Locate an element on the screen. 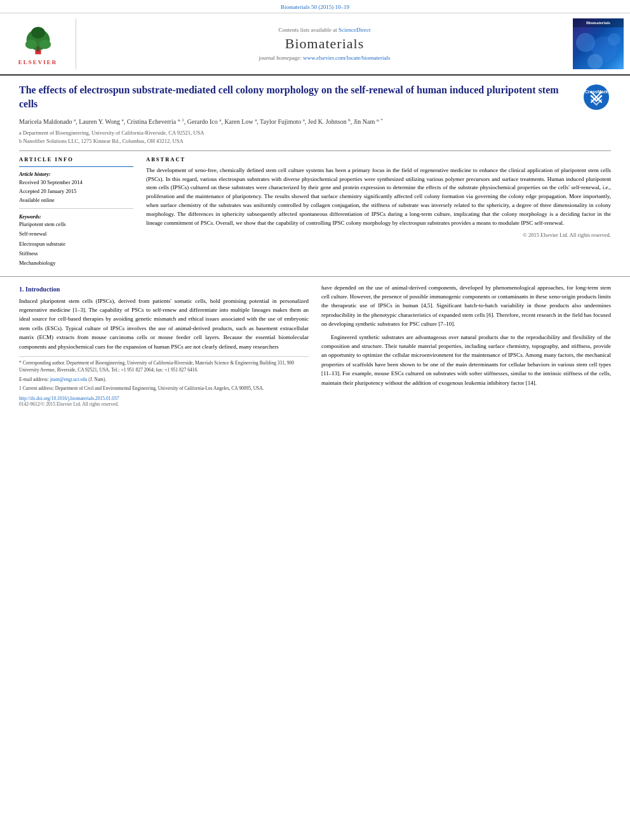  footnote-current-address: 1 Current address: Department of Civil a… is located at coordinates (164, 389).